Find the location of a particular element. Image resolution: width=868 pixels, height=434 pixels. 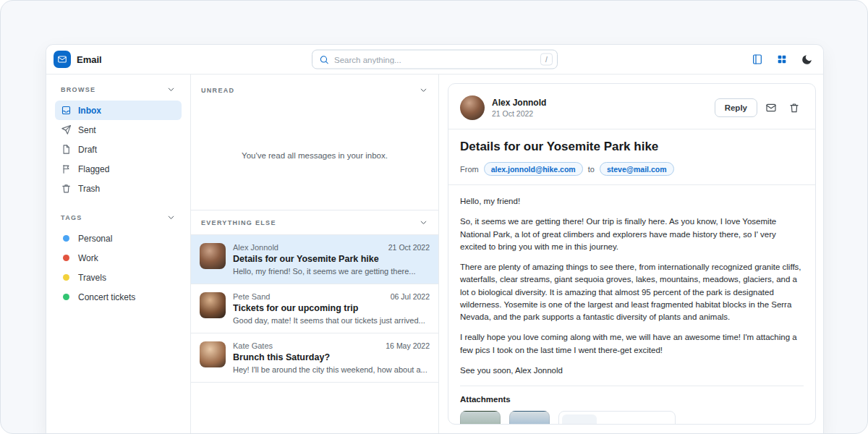

apps-grid-button is located at coordinates (782, 59).